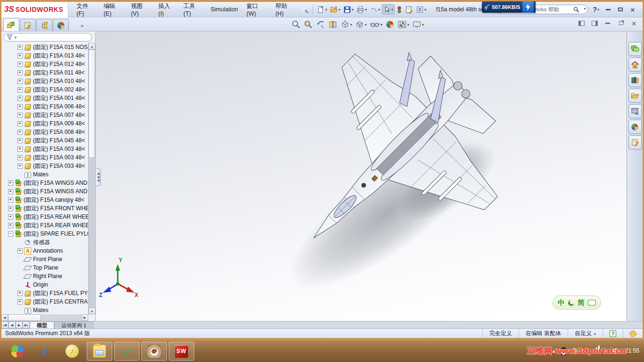 This screenshot has width=644, height=362. Describe the element at coordinates (182, 351) in the screenshot. I see `taskbar-app-icon: SW` at that location.